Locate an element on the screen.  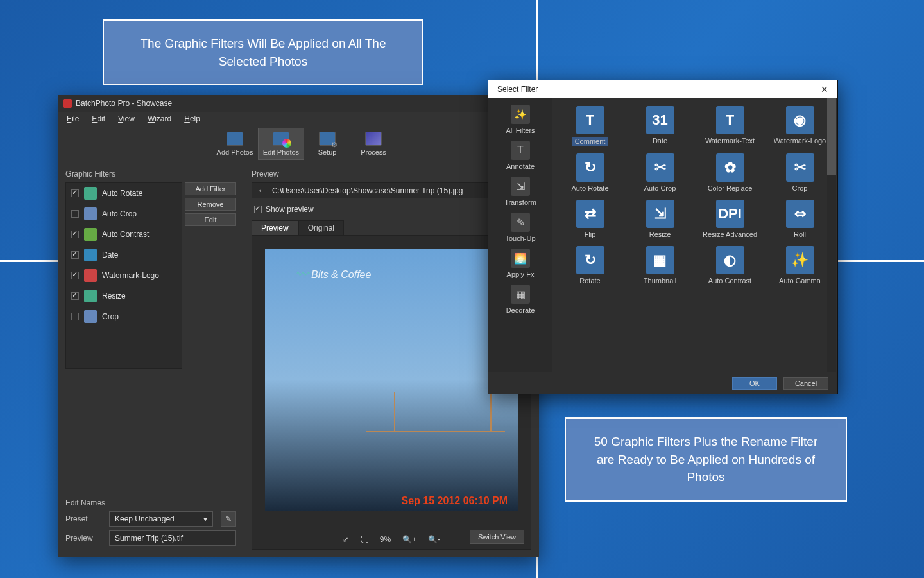
menu-wizard: Wizard is located at coordinates (159, 119).